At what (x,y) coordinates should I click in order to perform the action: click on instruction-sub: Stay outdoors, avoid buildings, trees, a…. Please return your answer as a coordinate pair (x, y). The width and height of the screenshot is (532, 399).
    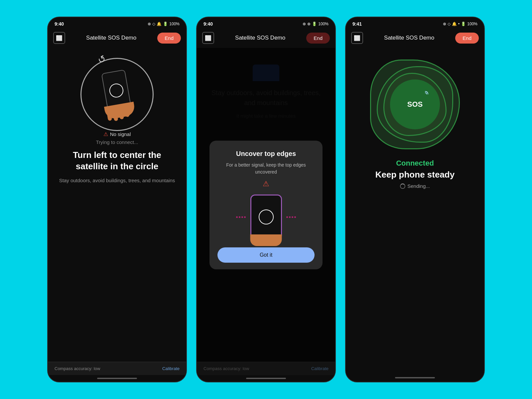
    Looking at the image, I should click on (117, 181).